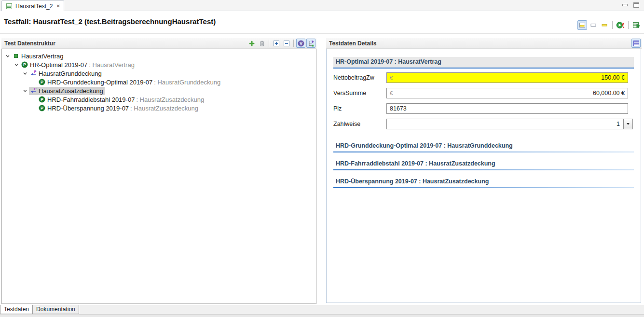 This screenshot has height=317, width=644. Describe the element at coordinates (58, 6) in the screenshot. I see `tab-close-icon: ✕` at that location.